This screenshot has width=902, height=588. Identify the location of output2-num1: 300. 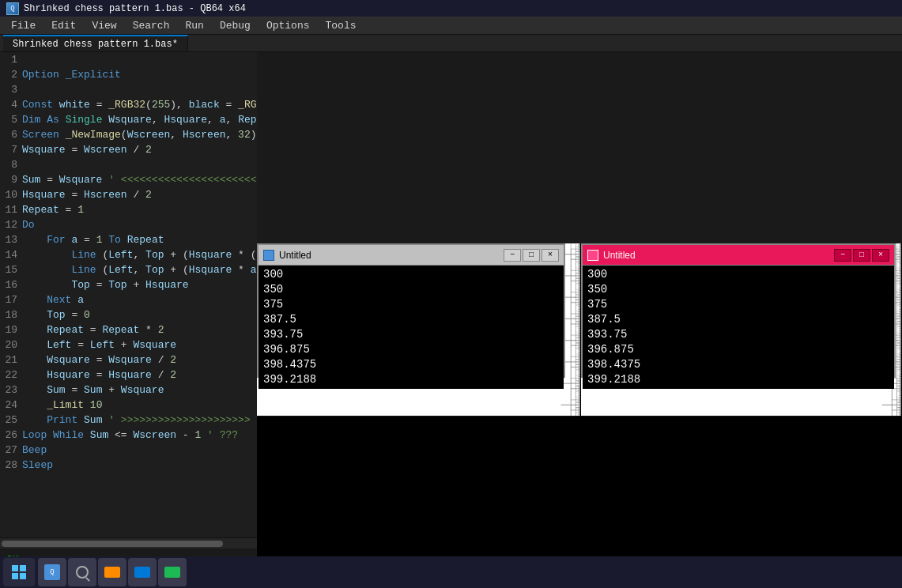
(738, 275).